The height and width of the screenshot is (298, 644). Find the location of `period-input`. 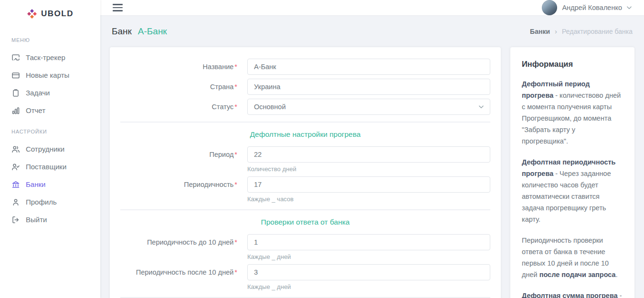

period-input is located at coordinates (369, 154).